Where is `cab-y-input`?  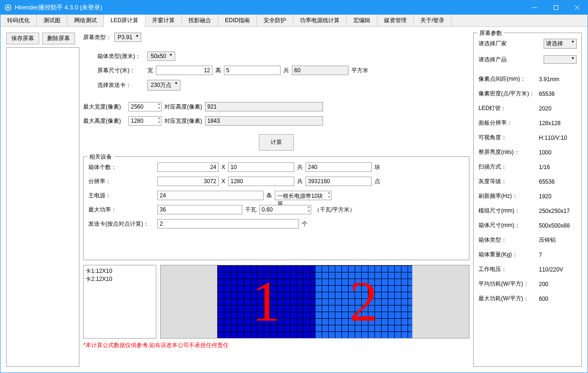
cab-y-input is located at coordinates (261, 167).